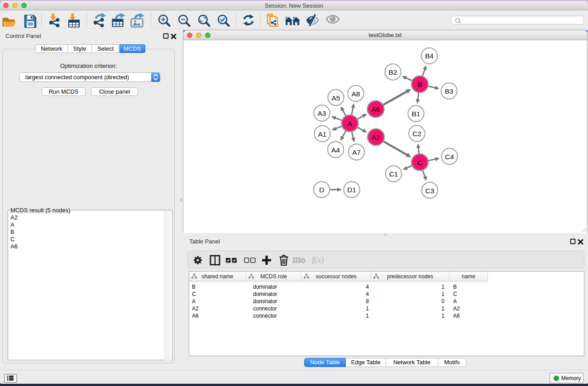 This screenshot has width=588, height=386. I want to click on svg-text: B4, so click(429, 56).